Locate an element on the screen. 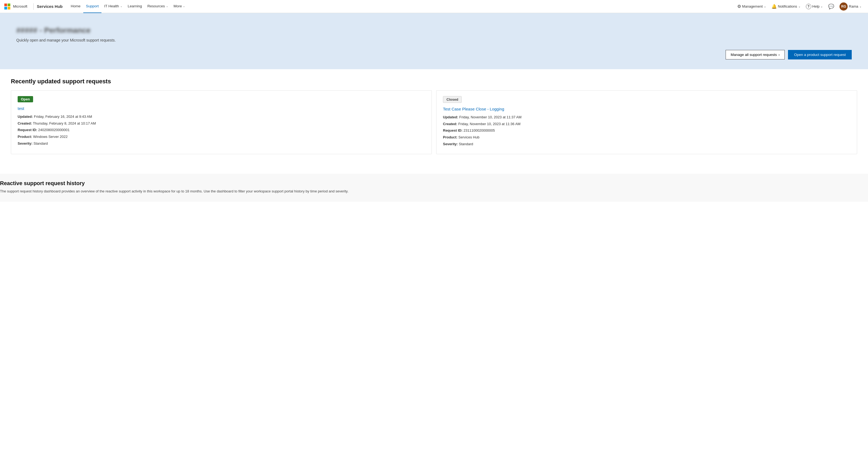  help-chevron-icon: ⌄ is located at coordinates (822, 6).